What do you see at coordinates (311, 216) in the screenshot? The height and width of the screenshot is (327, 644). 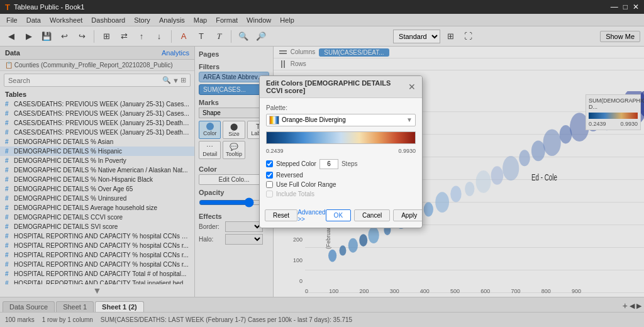 I see `advanced-link: Advanced >>` at bounding box center [311, 216].